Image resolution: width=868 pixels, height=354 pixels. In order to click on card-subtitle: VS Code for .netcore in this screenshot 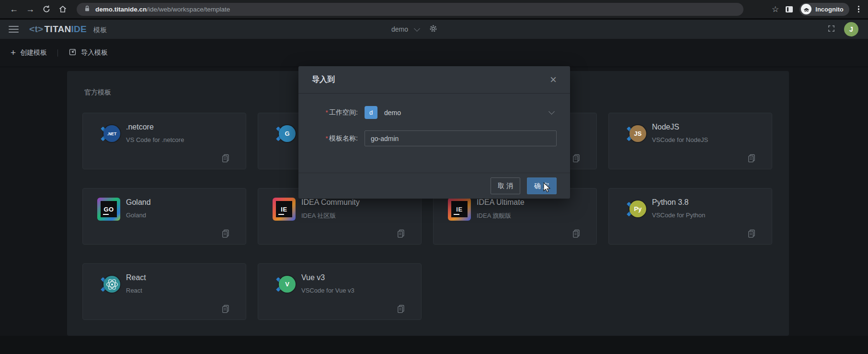, I will do `click(155, 140)`.